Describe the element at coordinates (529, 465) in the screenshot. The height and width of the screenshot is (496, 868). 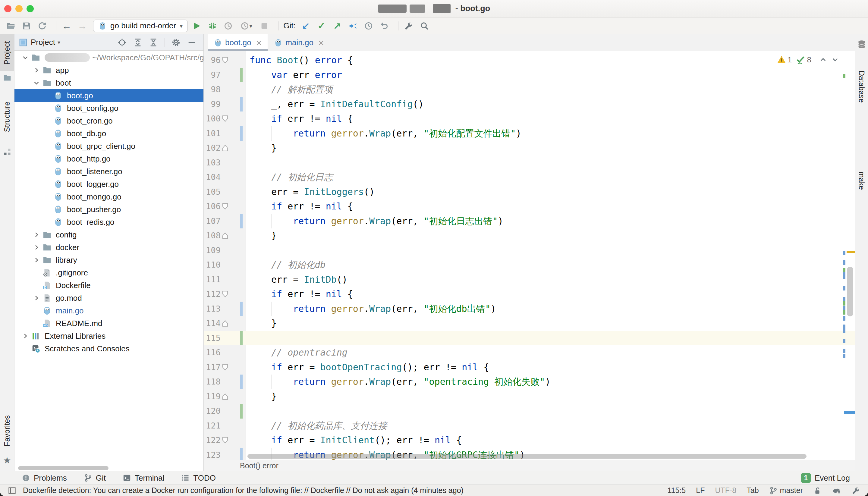
I see `breadcrumb: Boot() error` at that location.